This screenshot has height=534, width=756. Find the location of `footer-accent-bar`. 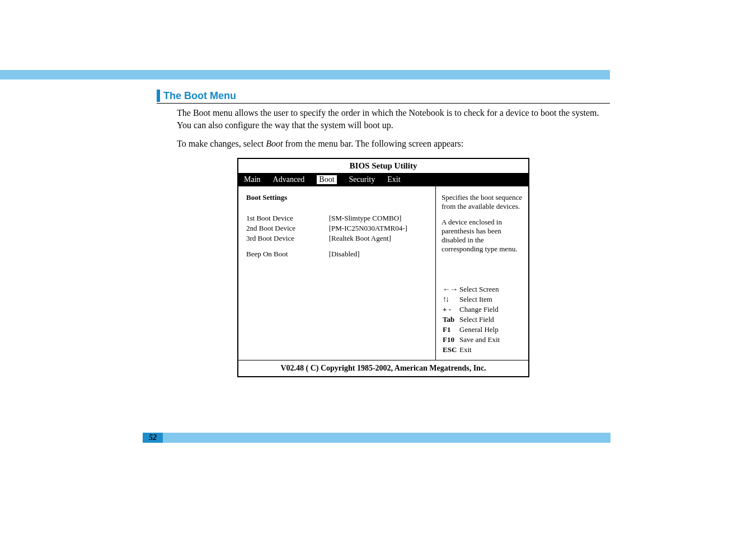

footer-accent-bar is located at coordinates (377, 438).